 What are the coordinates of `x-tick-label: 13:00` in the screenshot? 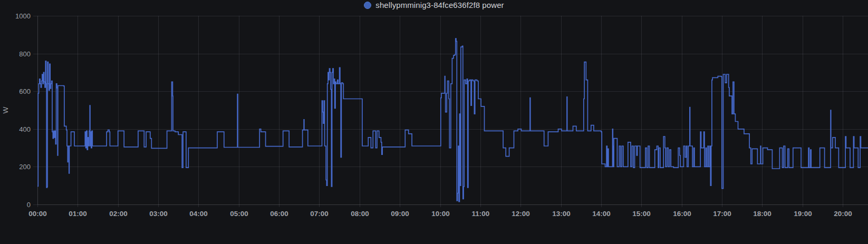 It's located at (561, 214).